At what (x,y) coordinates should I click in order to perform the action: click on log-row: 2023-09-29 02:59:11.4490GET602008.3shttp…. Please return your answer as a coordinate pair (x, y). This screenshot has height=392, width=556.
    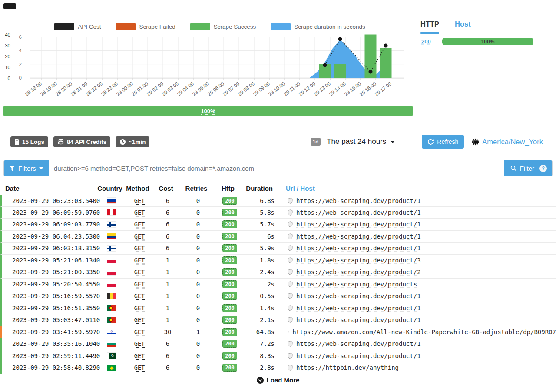
    Looking at the image, I should click on (278, 356).